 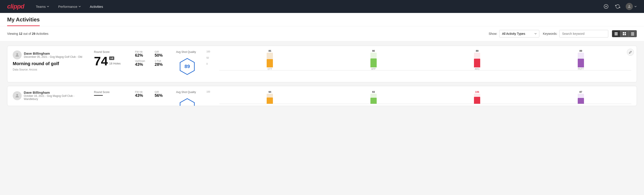 I want to click on user-date-2: October 16, 2021 - Gog Magog Golf Club -…, so click(x=56, y=98).